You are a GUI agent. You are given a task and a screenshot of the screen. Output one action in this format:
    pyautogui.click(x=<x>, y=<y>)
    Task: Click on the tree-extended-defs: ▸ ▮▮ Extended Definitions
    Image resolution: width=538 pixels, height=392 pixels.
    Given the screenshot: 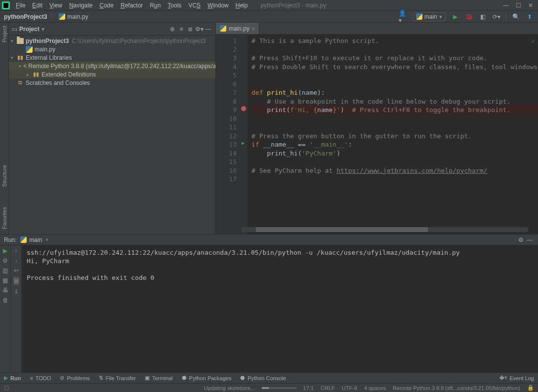 What is the action you would take?
    pyautogui.click(x=112, y=74)
    